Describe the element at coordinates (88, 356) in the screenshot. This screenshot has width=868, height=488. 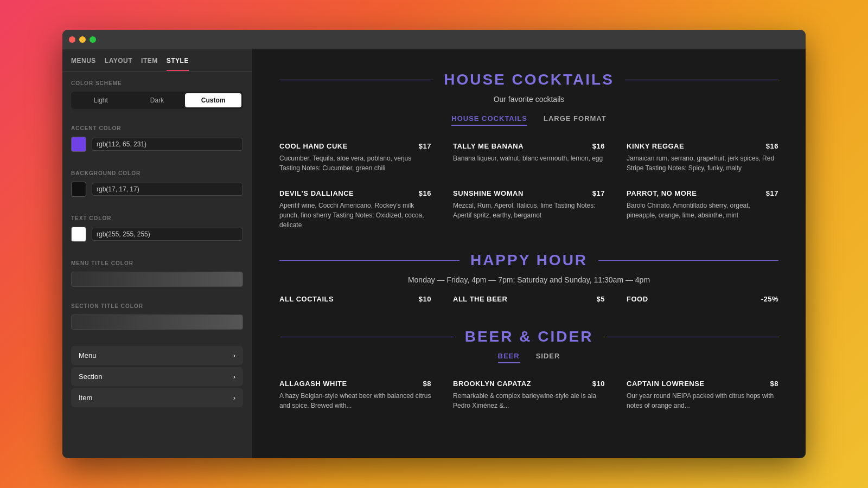
I see `nav-item-menu-label: Menu` at that location.